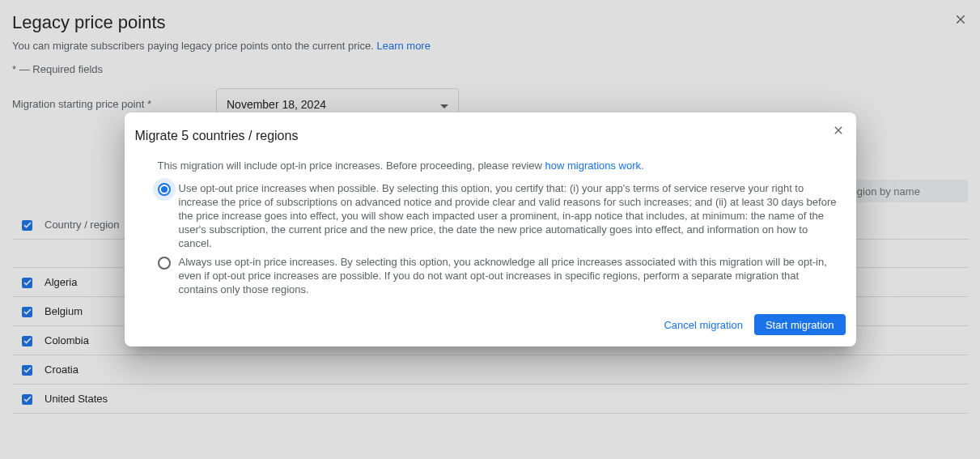 Image resolution: width=980 pixels, height=459 pixels. What do you see at coordinates (703, 325) in the screenshot?
I see `cancel-migration-button: Cancel migration` at bounding box center [703, 325].